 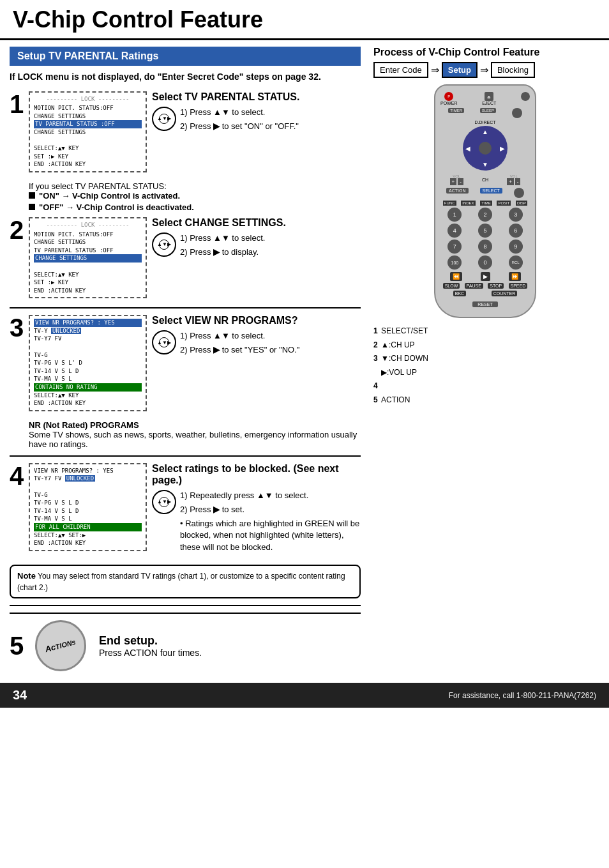 What do you see at coordinates (185, 258) in the screenshot?
I see `step-2: 2 --------- LOCK --------- MOTION PICT. …` at bounding box center [185, 258].